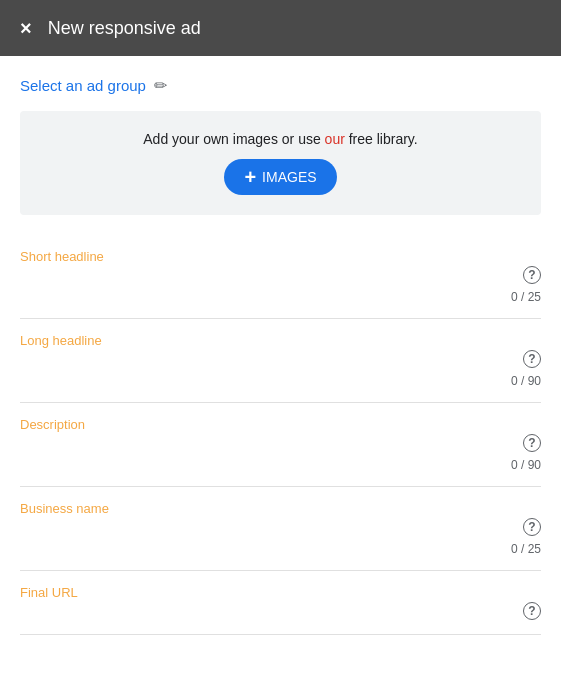 This screenshot has height=697, width=561. Describe the element at coordinates (280, 467) in the screenshot. I see `char-count-description: 0 / 90` at that location.